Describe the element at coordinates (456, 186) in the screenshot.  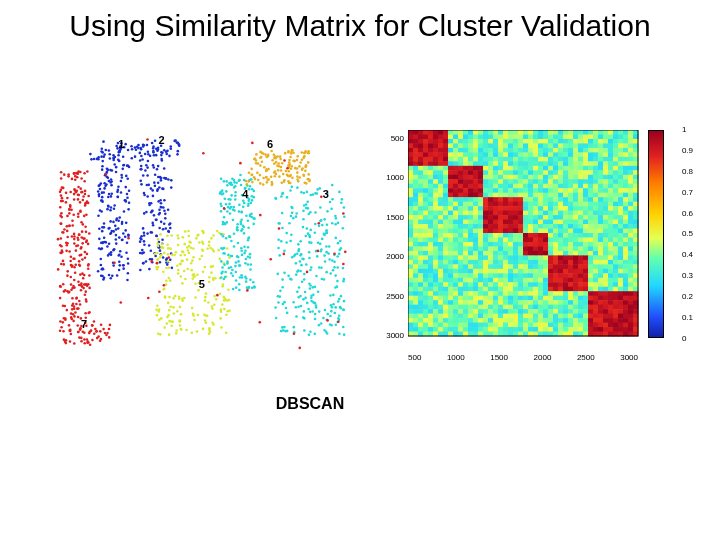
I see `svg-rect-2079` at that location.